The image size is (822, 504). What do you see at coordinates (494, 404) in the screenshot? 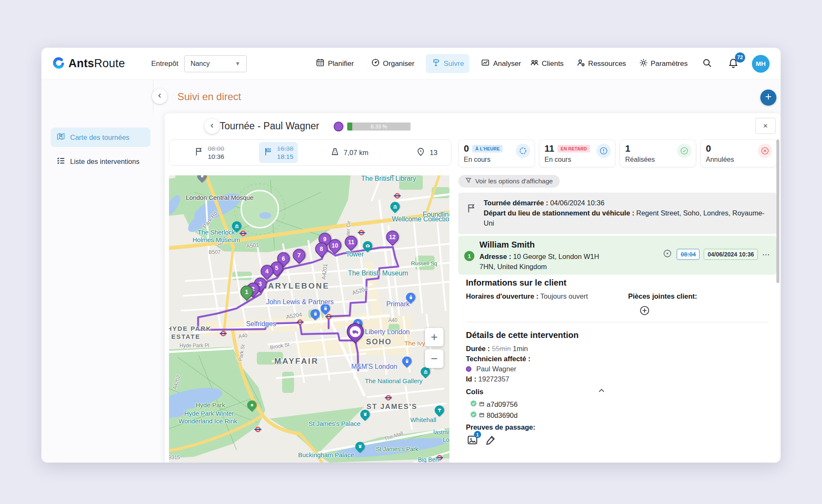
I see `colis-item: a7d09756` at bounding box center [494, 404].